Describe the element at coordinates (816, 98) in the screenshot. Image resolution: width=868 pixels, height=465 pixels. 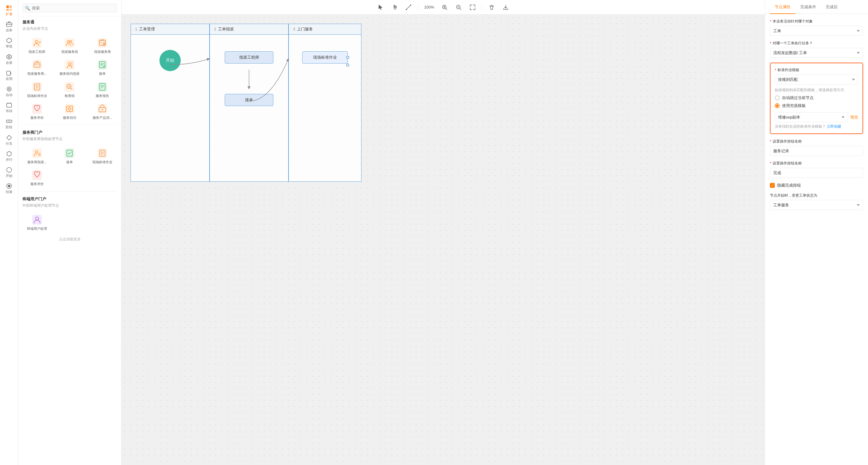
I see `radio-skip: 自动跳过当前节点` at that location.